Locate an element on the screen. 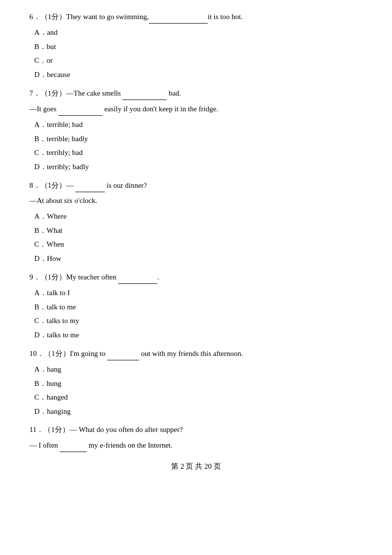 The image size is (392, 555). q6-mark: （1分） is located at coordinates (54, 17).